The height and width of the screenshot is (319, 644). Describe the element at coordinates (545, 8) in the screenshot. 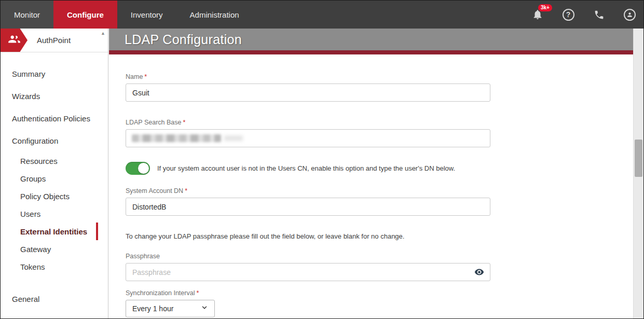

I see `notification-badge: 3k+` at that location.